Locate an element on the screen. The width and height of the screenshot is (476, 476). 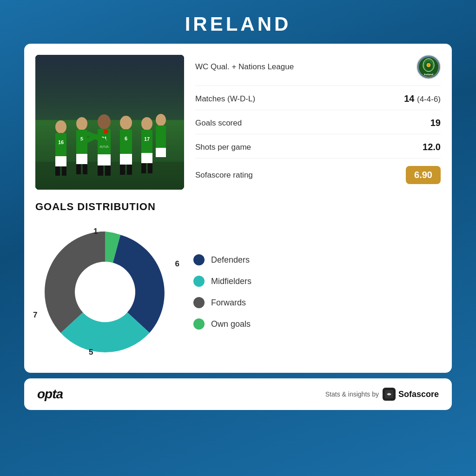
header: IRELAND is located at coordinates (238, 22).